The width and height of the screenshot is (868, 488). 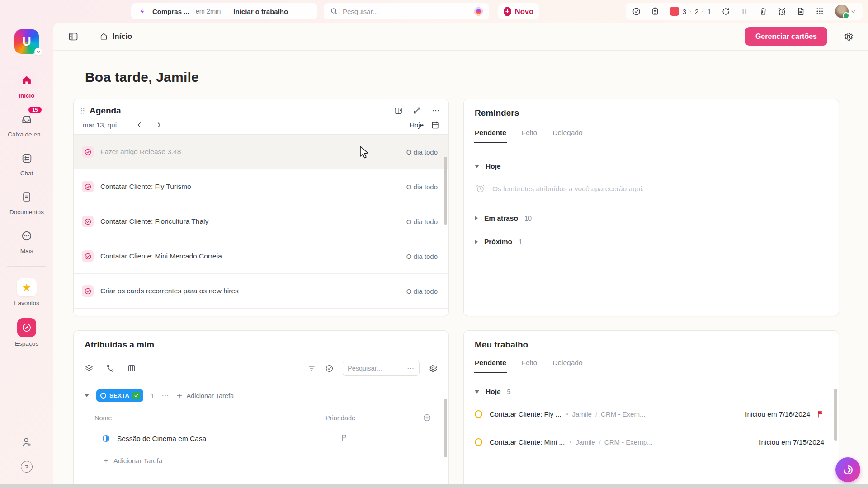 What do you see at coordinates (210, 396) in the screenshot?
I see `add-task-label: Adicionar Tarefa` at bounding box center [210, 396].